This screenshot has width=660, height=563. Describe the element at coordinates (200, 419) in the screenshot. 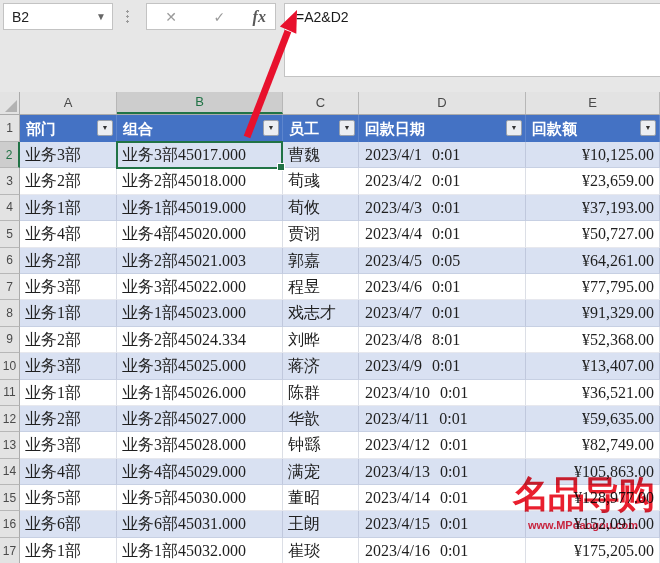

I see `cell-c-combo: 业务2部45027.000` at that location.